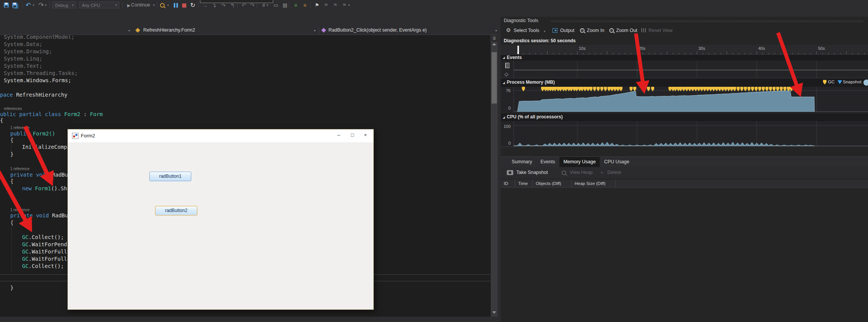 This screenshot has height=322, width=868. I want to click on code-line: System.Windows.Forms;, so click(37, 81).